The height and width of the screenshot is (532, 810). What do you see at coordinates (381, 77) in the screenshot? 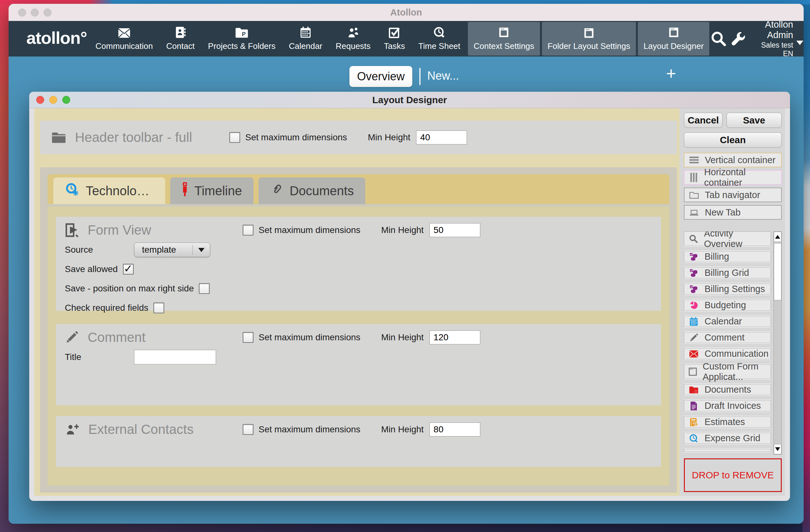
I see `tab-overview: Overview` at bounding box center [381, 77].